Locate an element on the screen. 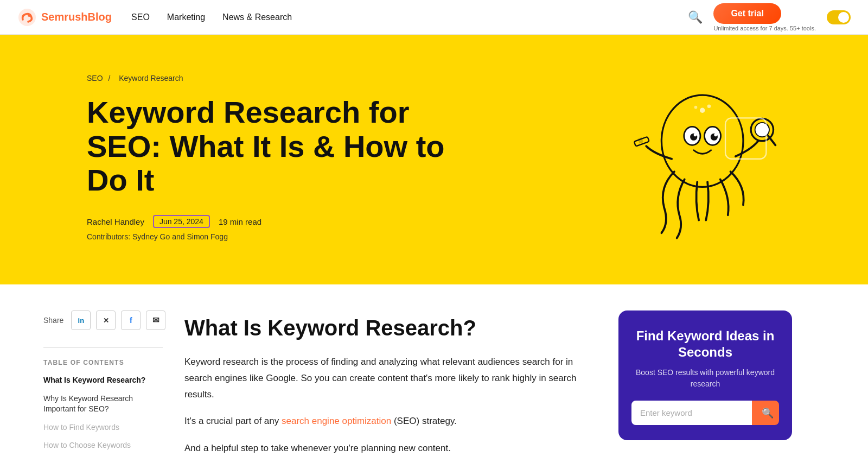 This screenshot has width=868, height=469. logo-text: SemrushBlog is located at coordinates (76, 17).